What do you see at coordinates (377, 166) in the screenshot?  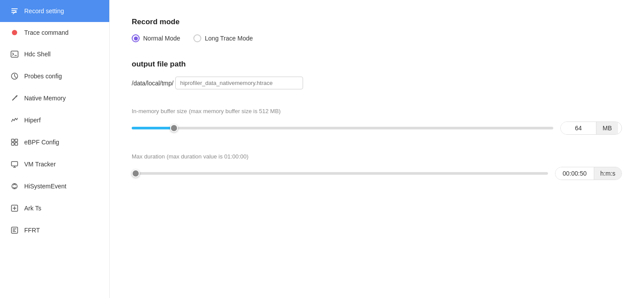 I see `max-duration-section: Max duration (max duration value is 01:0…` at bounding box center [377, 166].